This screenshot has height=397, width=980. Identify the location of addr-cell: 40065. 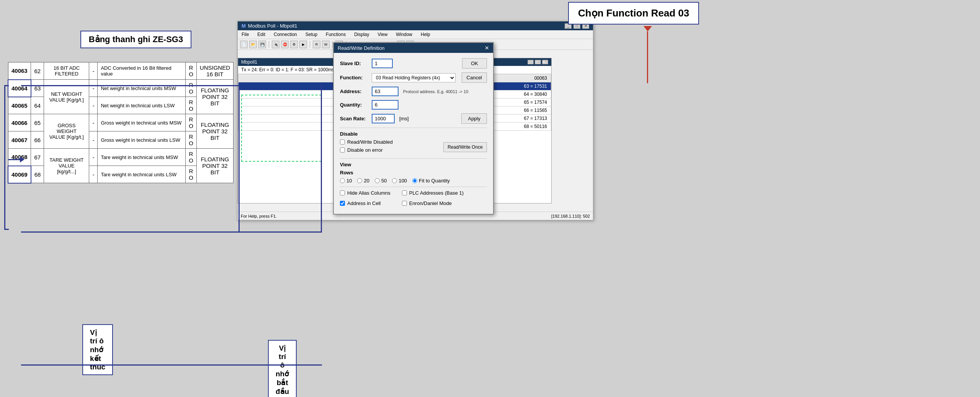
(20, 106).